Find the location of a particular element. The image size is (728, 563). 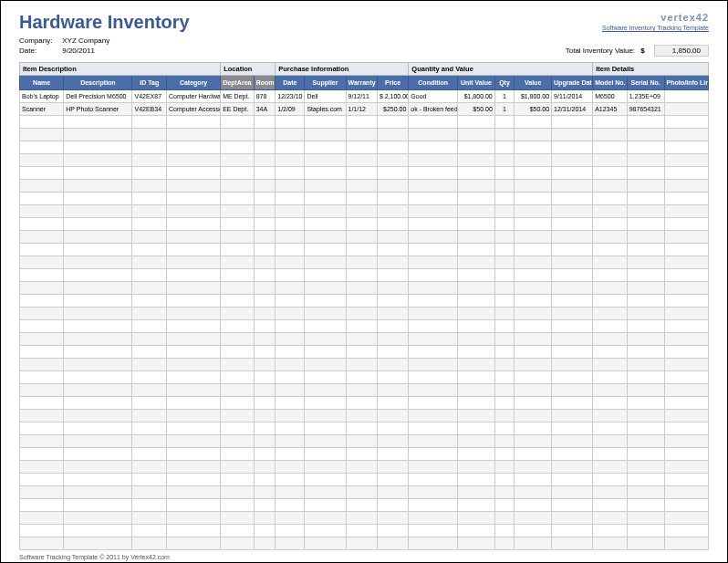

column-header: Description is located at coordinates (99, 83).